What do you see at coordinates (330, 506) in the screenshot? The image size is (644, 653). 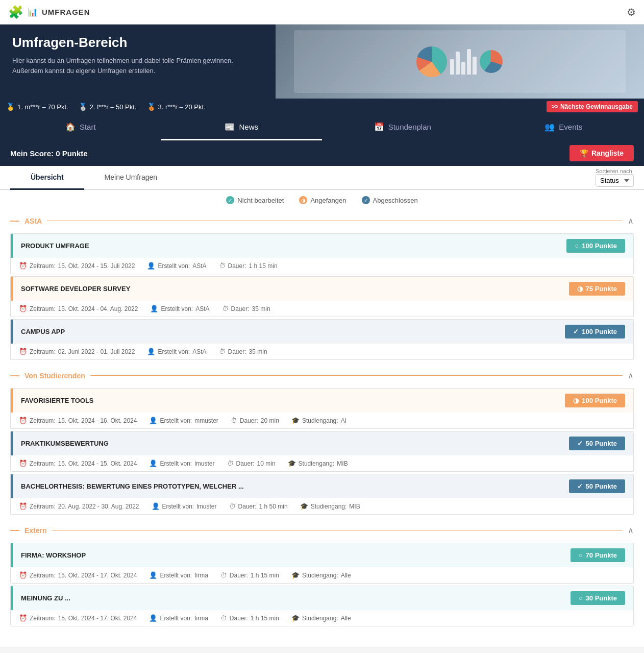 I see `meta-studiengang-bachelorthesis: 🎓 Studiengang: MIB` at bounding box center [330, 506].